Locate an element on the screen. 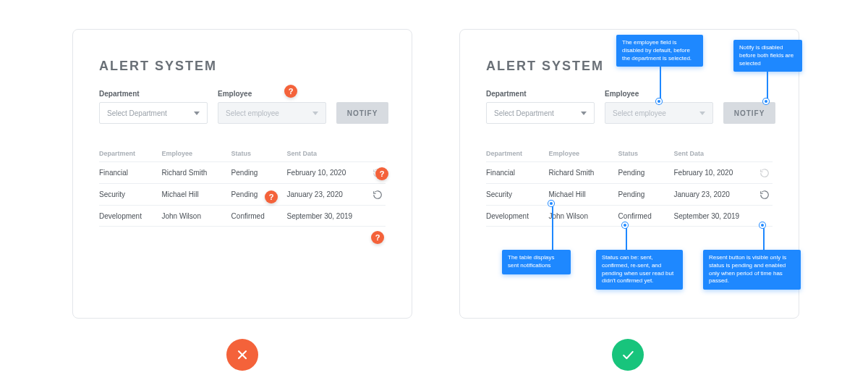  annotation-table-purpose: The table displays sent notifications is located at coordinates (537, 262).